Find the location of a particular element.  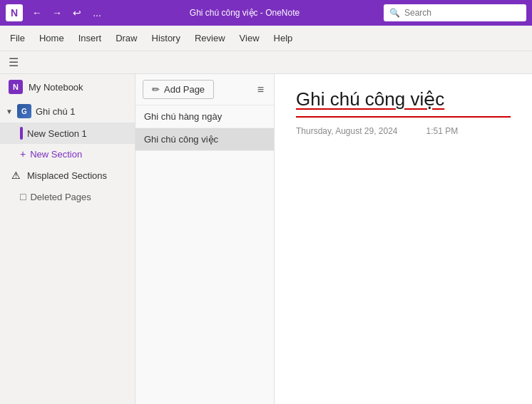

section-label: New Section 1 is located at coordinates (57, 134).